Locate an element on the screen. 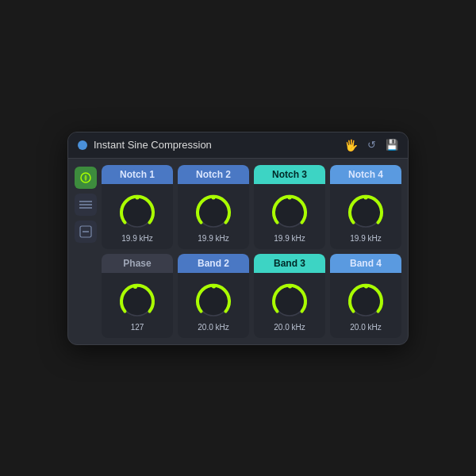 Image resolution: width=476 pixels, height=476 pixels. notch2-knob is located at coordinates (213, 211).